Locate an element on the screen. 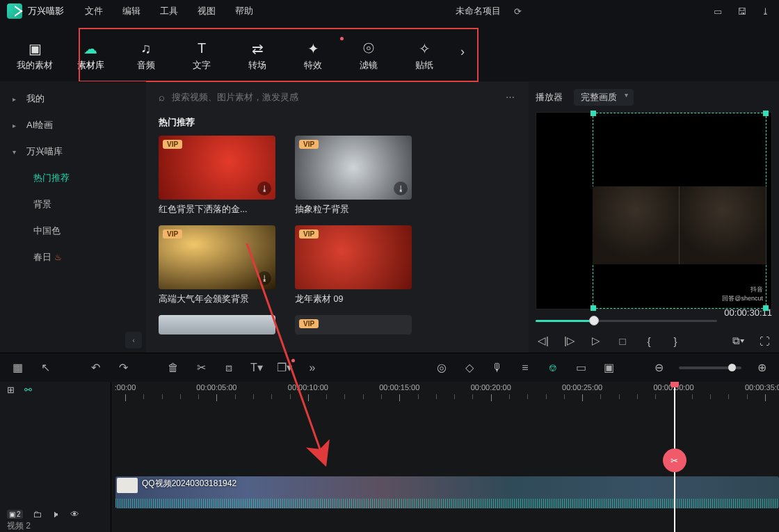 This screenshot has width=779, height=532. sidebar-item-background: 背景 is located at coordinates (73, 204).